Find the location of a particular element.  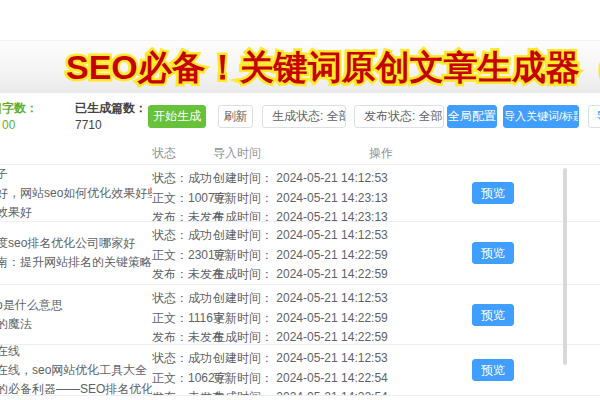

cell-titles: 在线 在线，seo网站优化工具大全 的必备利器——SEO排名优化工具在线 is located at coordinates (76, 370).